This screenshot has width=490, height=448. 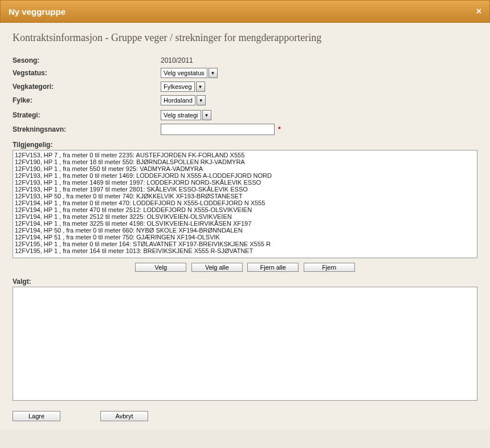 What do you see at coordinates (87, 115) in the screenshot?
I see `strategi-label: Strategi:` at bounding box center [87, 115].